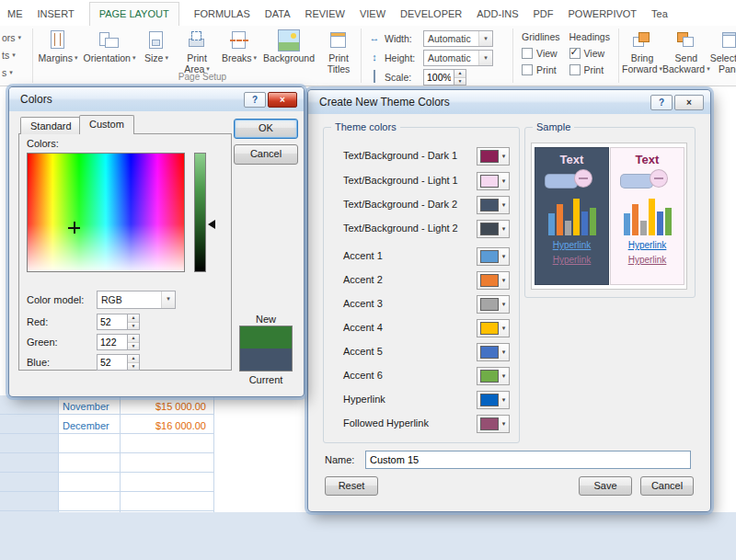 The height and width of the screenshot is (560, 736). Describe the element at coordinates (326, 15) in the screenshot. I see `tab-review: REVIEW` at that location.